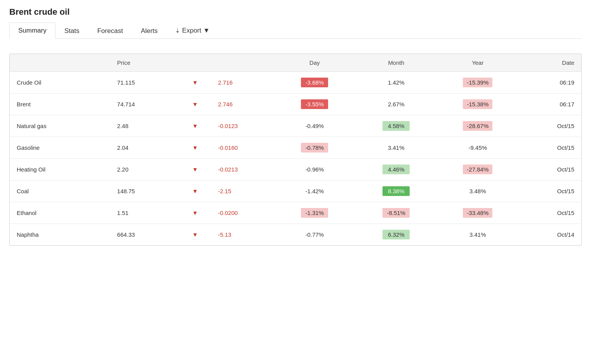 This screenshot has height=364, width=591. I want to click on price-value: 1.51, so click(145, 213).